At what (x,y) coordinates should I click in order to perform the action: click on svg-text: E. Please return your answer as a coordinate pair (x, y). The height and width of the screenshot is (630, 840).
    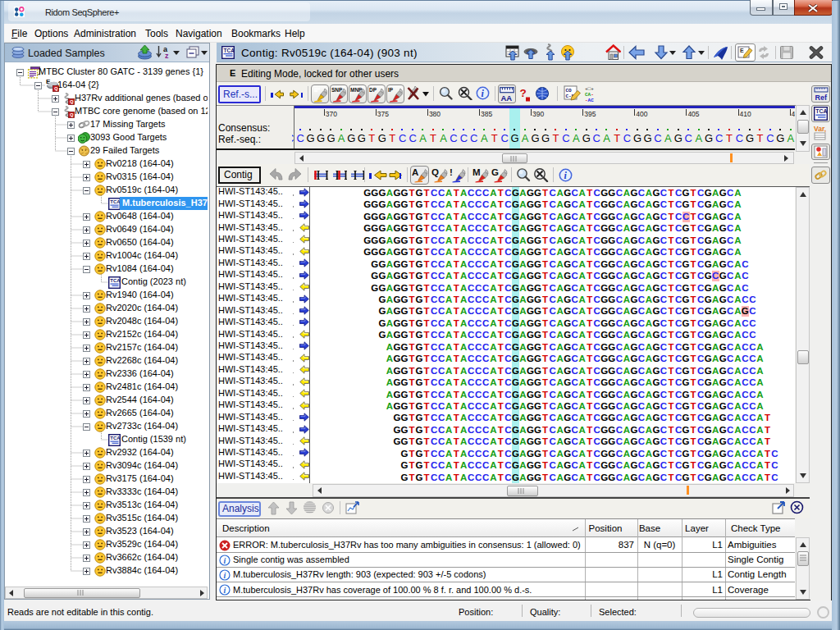
    Looking at the image, I should click on (742, 51).